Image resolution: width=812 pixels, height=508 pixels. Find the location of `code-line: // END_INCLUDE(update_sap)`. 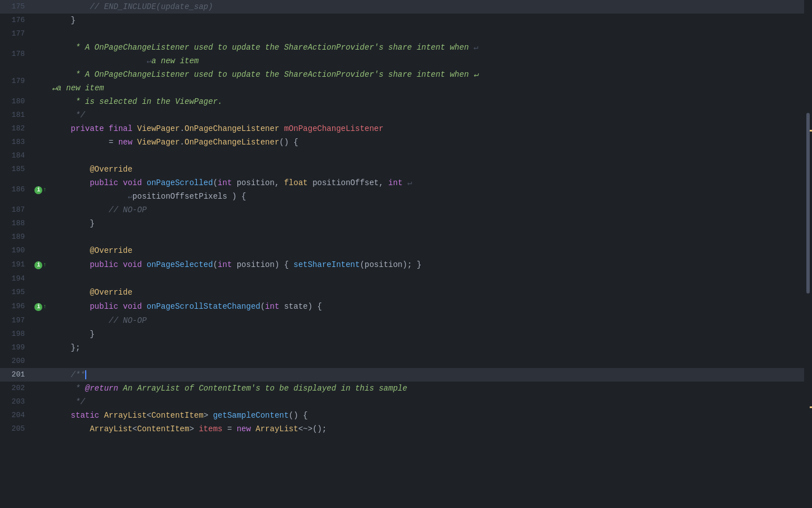

code-line: // END_INCLUDE(update_sap) is located at coordinates (426, 7).